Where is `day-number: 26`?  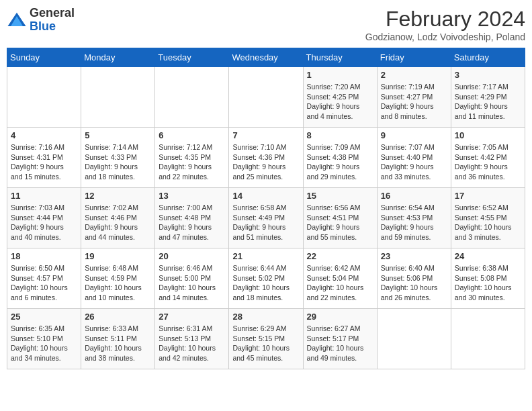 day-number: 26 is located at coordinates (118, 317).